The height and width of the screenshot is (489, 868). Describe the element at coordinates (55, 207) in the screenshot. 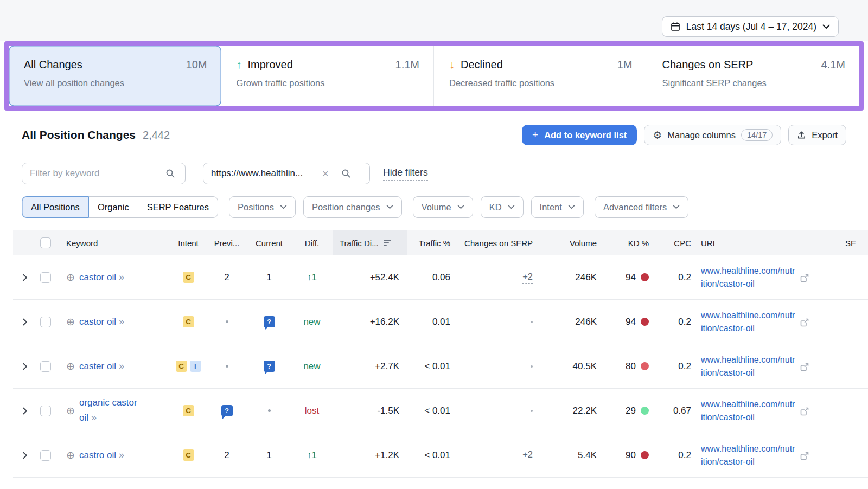

I see `segment-all-positions: All Positions` at that location.